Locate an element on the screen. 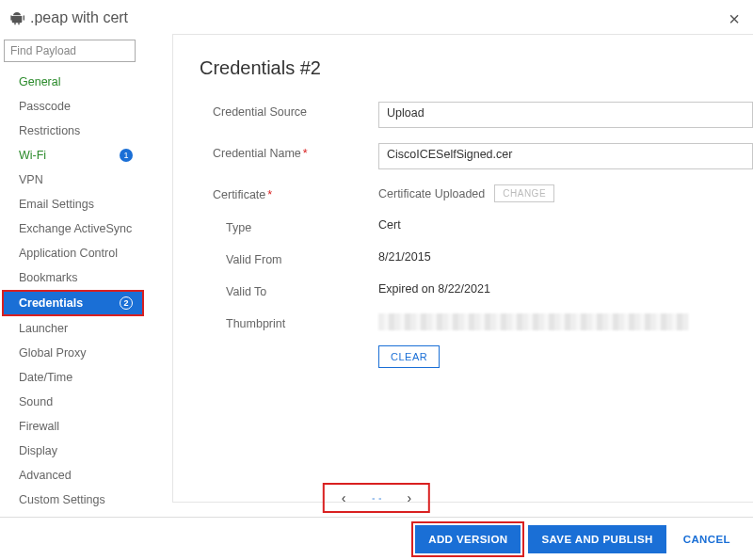 Image resolution: width=753 pixels, height=560 pixels. sidebar-item-label: Application Control is located at coordinates (68, 253).